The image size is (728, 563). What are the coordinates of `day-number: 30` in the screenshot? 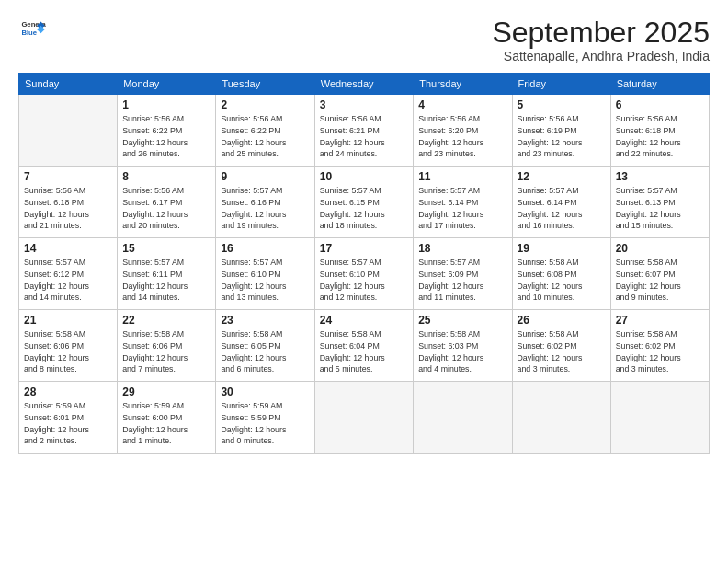 It's located at (265, 392).